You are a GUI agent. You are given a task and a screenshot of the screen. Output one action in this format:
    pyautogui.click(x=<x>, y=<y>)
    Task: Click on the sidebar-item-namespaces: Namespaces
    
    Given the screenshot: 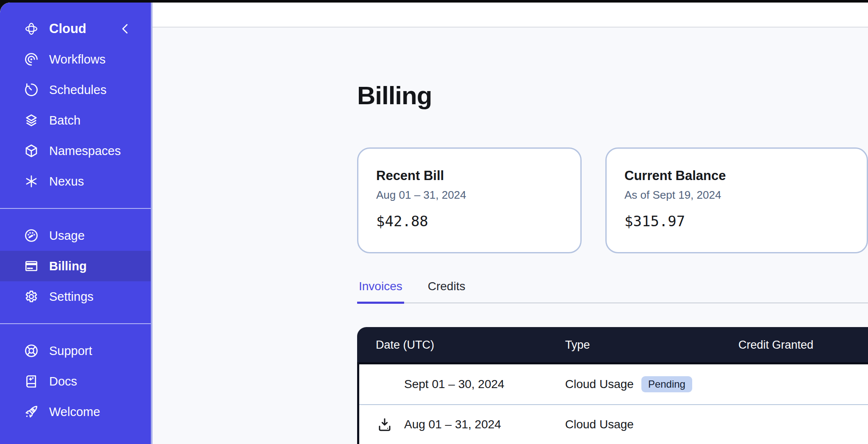 What is the action you would take?
    pyautogui.click(x=75, y=151)
    